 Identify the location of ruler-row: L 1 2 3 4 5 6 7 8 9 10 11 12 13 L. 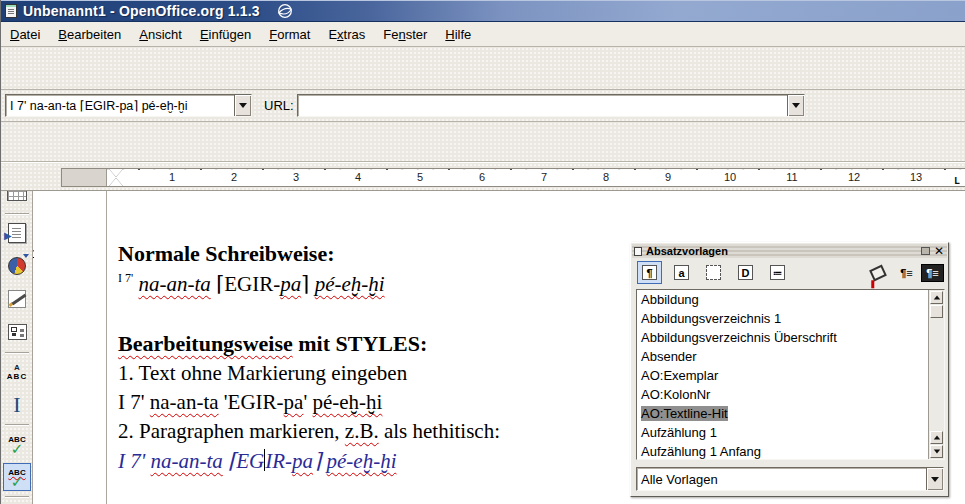
(483, 176).